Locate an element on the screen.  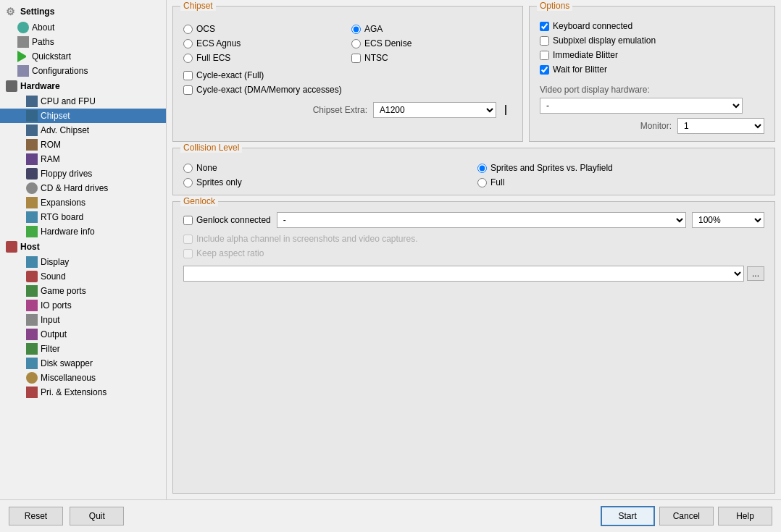
start-button: Start is located at coordinates (627, 516).